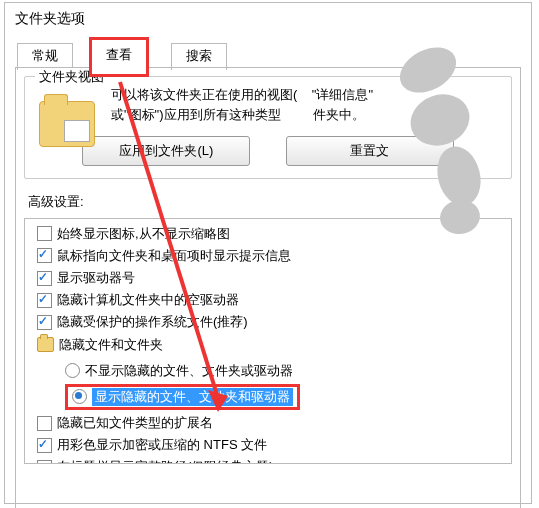  Describe the element at coordinates (192, 397) in the screenshot. I see `show-hidden-files-option: 显示隐藏的文件、文件夹和驱动器` at that location.